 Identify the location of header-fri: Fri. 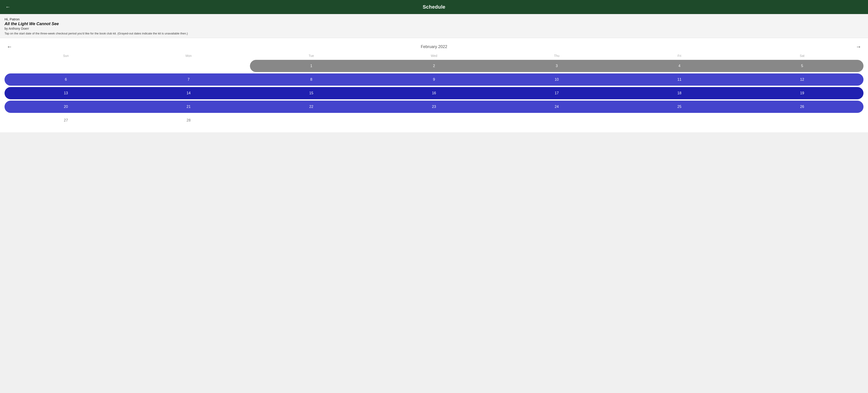
(679, 56).